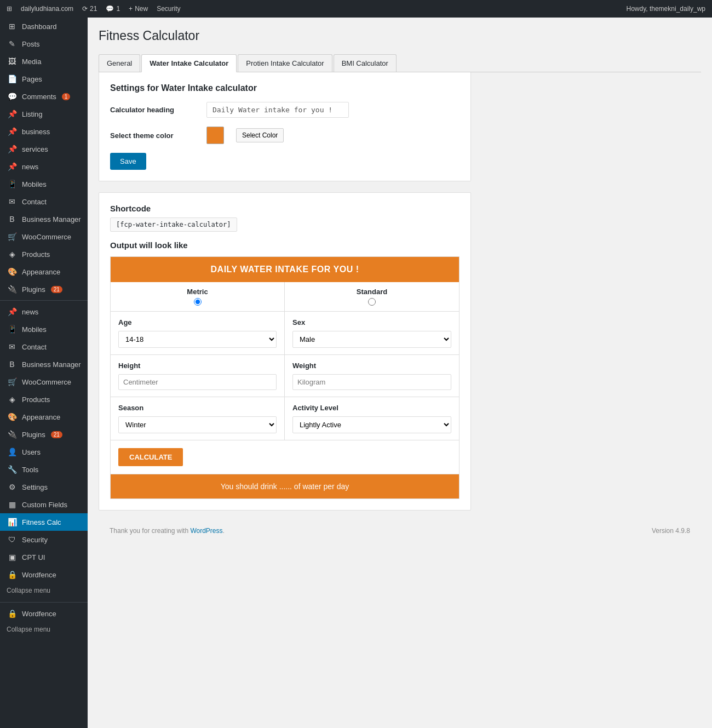 This screenshot has height=728, width=712. I want to click on comments-count: 💬 1, so click(113, 9).